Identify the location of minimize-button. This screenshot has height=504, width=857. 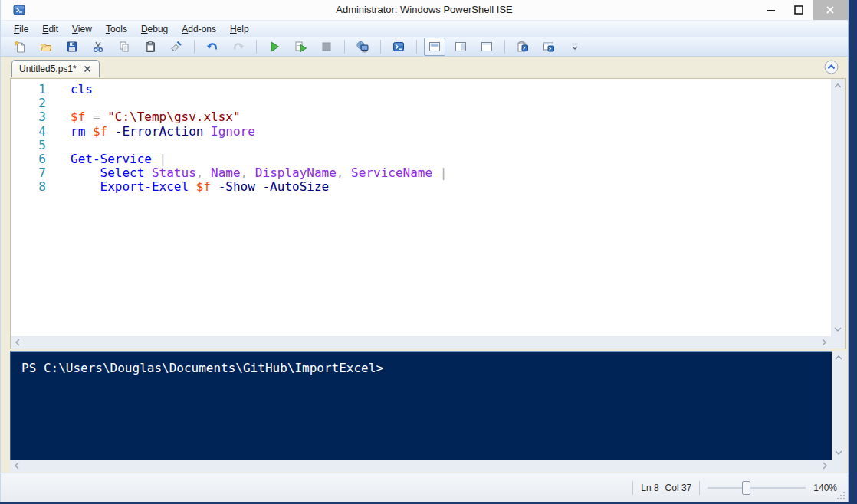
(771, 10).